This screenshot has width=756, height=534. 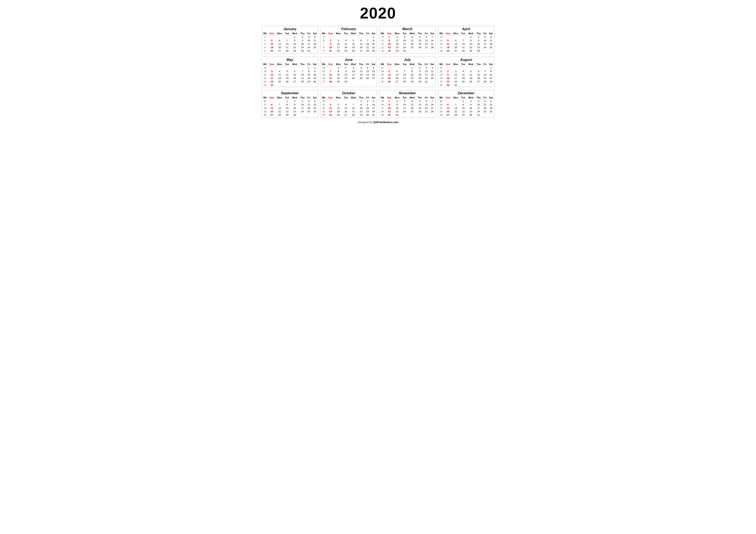 I want to click on col-header-wed: Wed, so click(x=294, y=34).